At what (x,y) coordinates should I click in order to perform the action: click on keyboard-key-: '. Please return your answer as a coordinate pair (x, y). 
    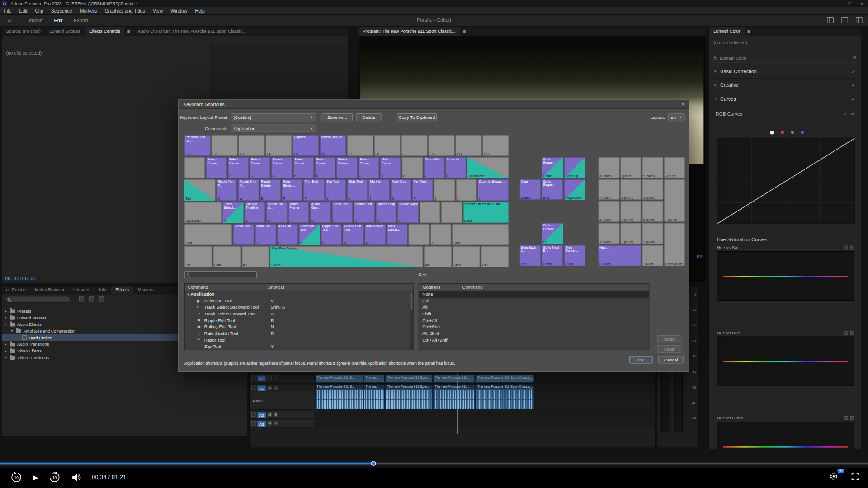
    Looking at the image, I should click on (452, 212).